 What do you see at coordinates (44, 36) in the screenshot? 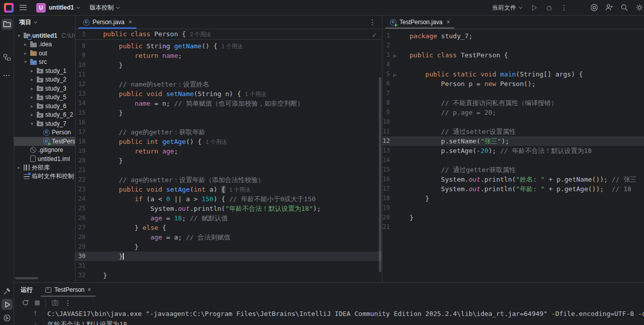
I see `tree-item-untitled1: ▾untitled1C:\Users` at bounding box center [44, 36].